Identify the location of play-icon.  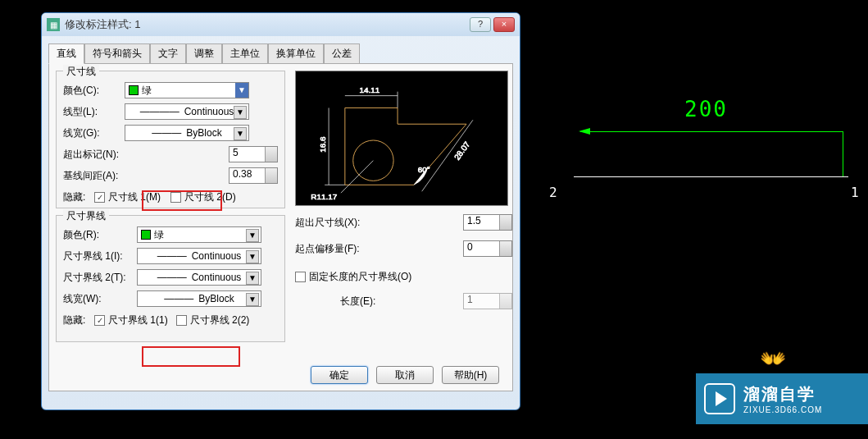
(720, 399).